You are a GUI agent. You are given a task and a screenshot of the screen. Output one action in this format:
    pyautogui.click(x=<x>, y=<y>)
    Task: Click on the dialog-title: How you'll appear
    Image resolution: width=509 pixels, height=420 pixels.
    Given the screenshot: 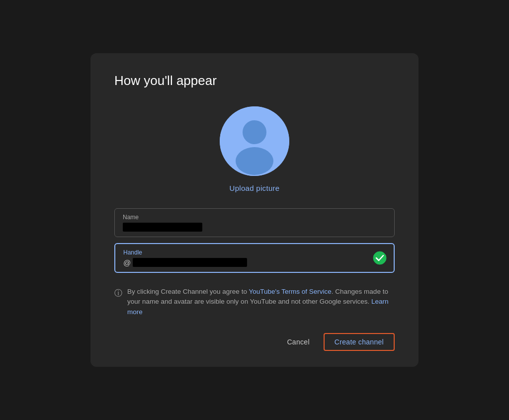 What is the action you would take?
    pyautogui.click(x=254, y=81)
    